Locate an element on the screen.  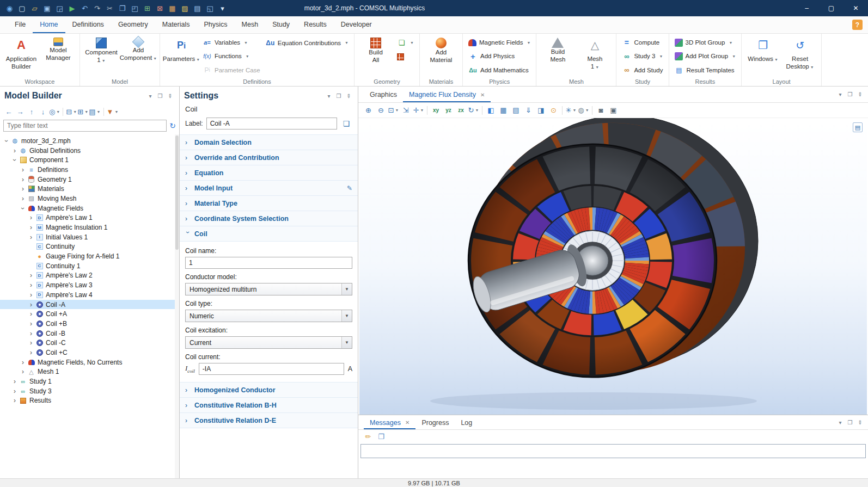
messages-tab-log: Log is located at coordinates (466, 422).